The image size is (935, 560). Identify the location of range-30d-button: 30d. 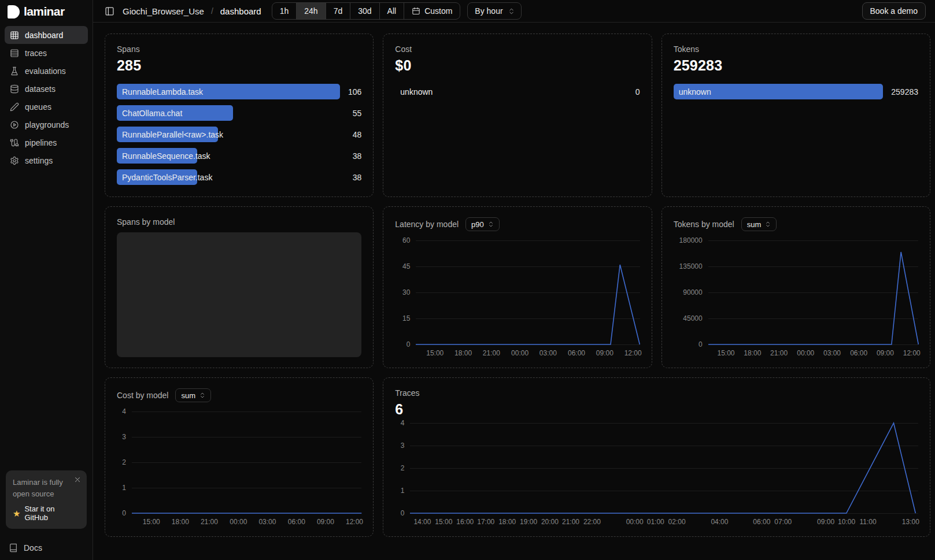
(365, 11).